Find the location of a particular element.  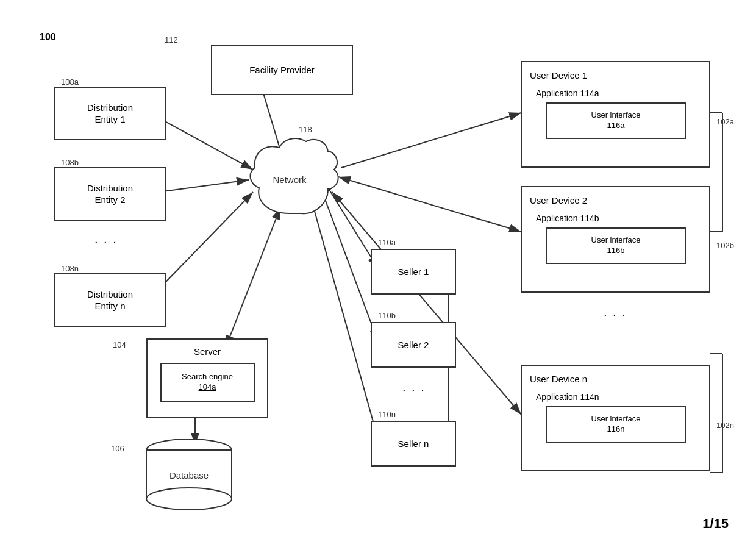

seller-1-box: Seller 1 is located at coordinates (413, 272).